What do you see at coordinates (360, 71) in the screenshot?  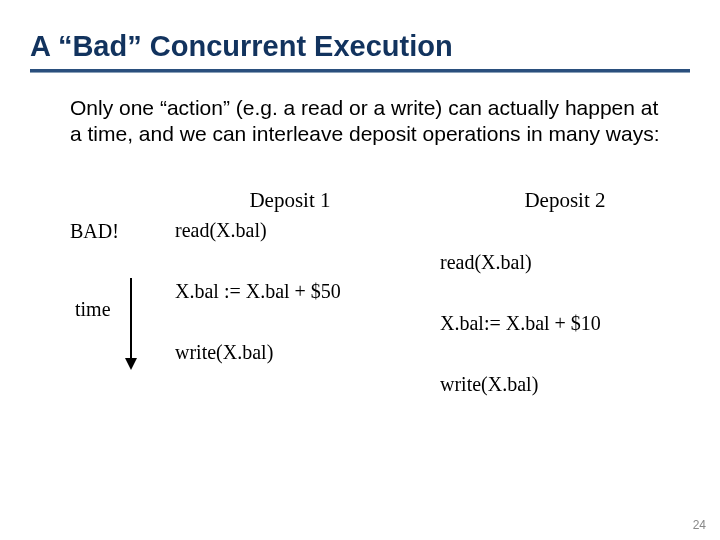 I see `title-rule` at bounding box center [360, 71].